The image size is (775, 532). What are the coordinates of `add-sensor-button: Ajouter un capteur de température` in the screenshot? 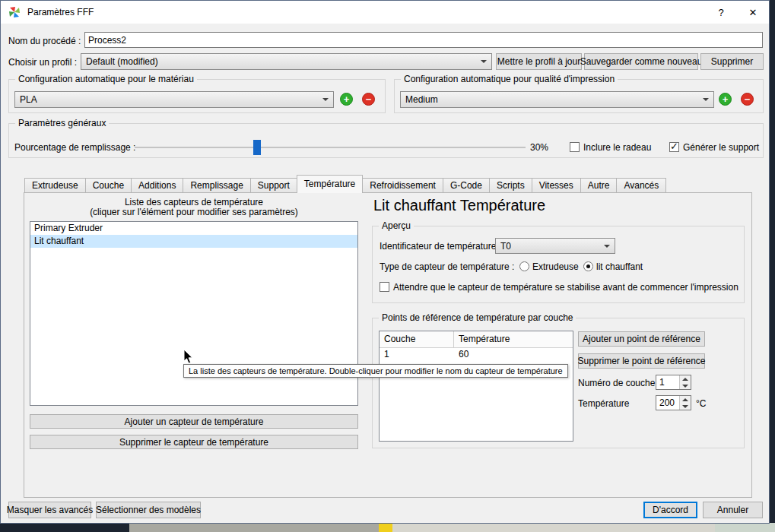 It's located at (194, 421).